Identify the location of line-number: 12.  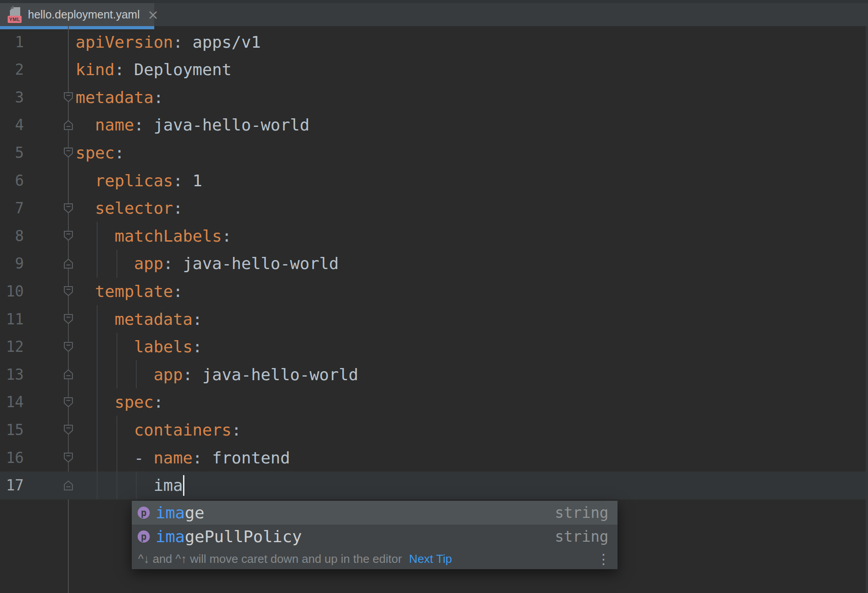
(12, 347).